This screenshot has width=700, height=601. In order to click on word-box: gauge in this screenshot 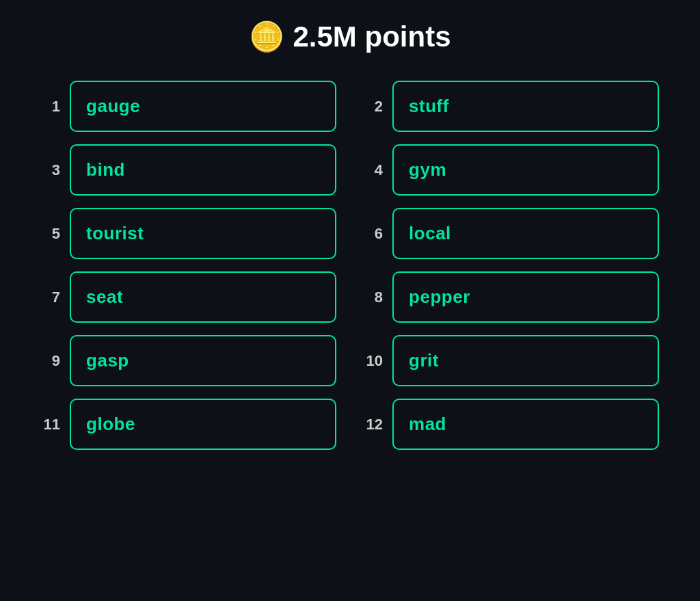, I will do `click(203, 107)`.